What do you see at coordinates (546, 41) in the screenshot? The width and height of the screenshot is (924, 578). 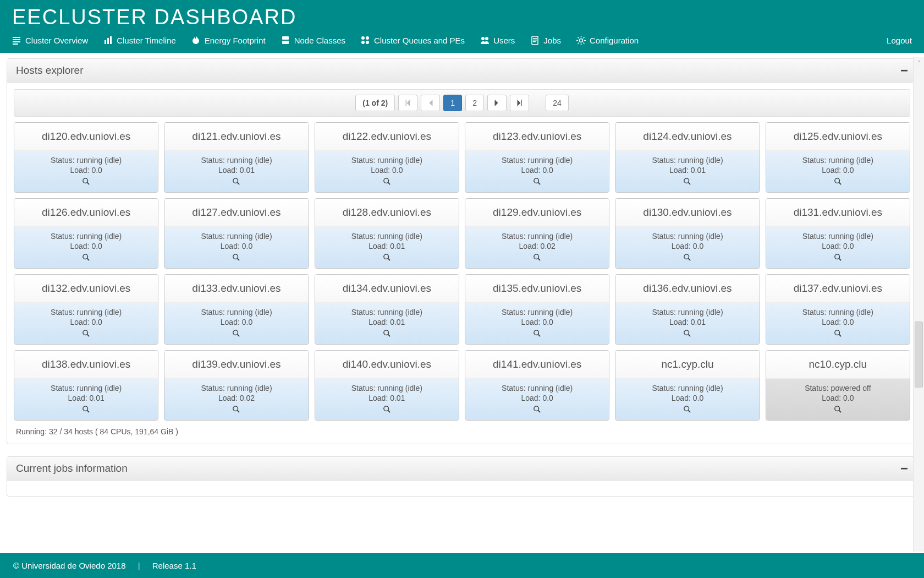 I see `nav-jobs: Jobs` at bounding box center [546, 41].